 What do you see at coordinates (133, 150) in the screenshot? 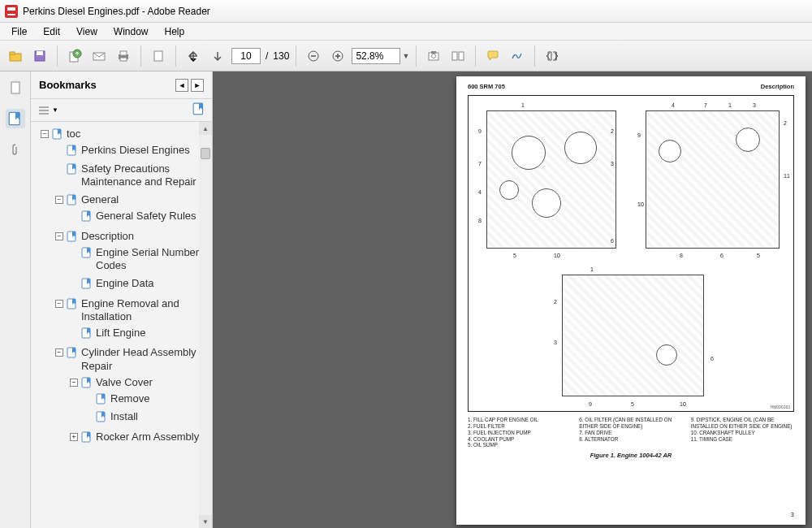
I see `bookmark-perkins-diesel-engines: Perkins Diesel Engines` at bounding box center [133, 150].